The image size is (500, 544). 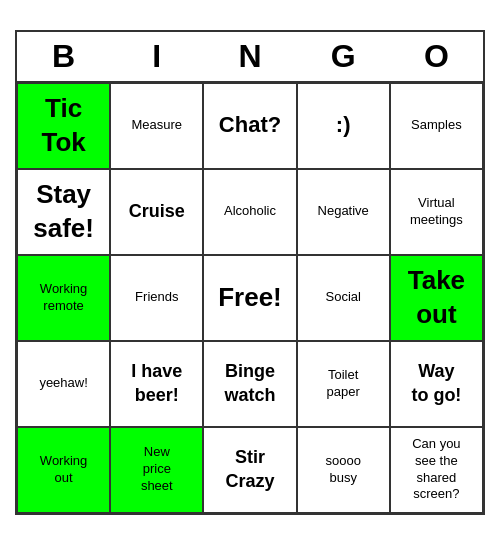 What do you see at coordinates (156, 298) in the screenshot?
I see `bingo-cell-r2-c1: Friends` at bounding box center [156, 298].